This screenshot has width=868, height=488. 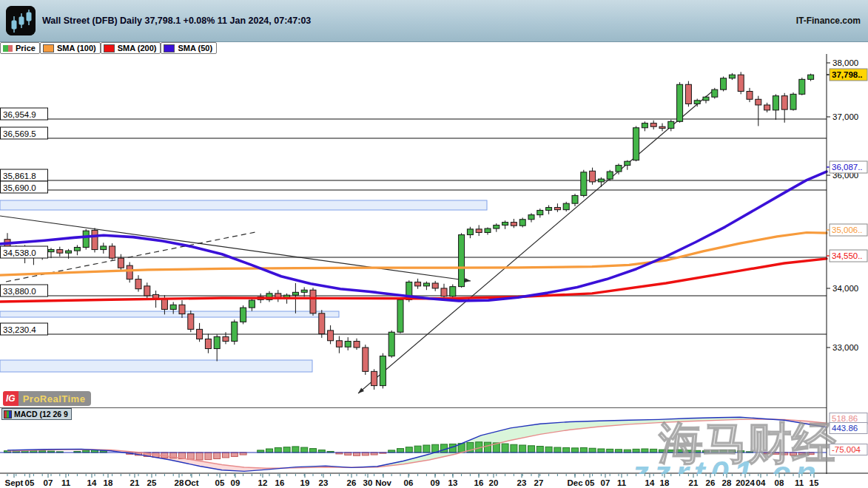 What do you see at coordinates (369, 483) in the screenshot?
I see `date-label: 30` at bounding box center [369, 483].